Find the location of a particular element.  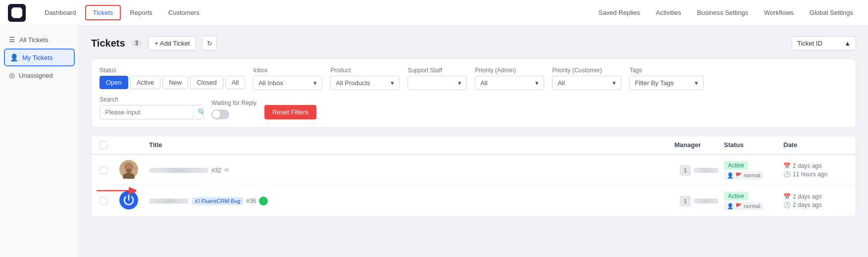

inbox-value: All Inbox is located at coordinates (271, 83).